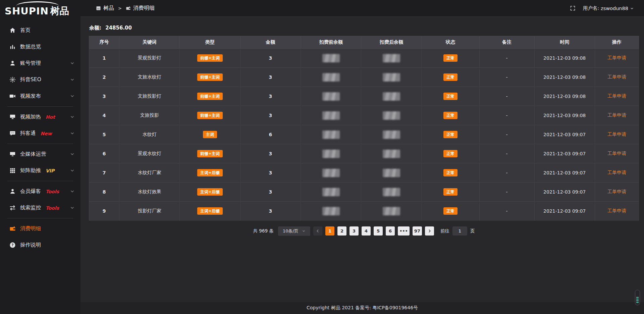 This screenshot has height=314, width=644. I want to click on sidebar-item-label: 账号管理, so click(31, 63).